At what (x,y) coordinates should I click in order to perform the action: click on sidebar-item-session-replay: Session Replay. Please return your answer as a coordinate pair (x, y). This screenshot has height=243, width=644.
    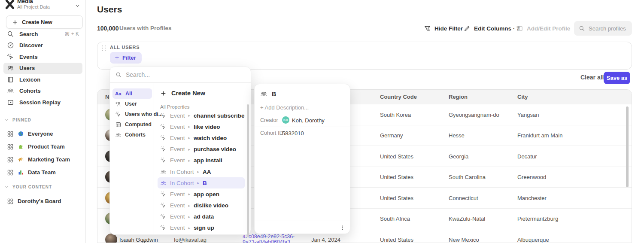
    Looking at the image, I should click on (43, 102).